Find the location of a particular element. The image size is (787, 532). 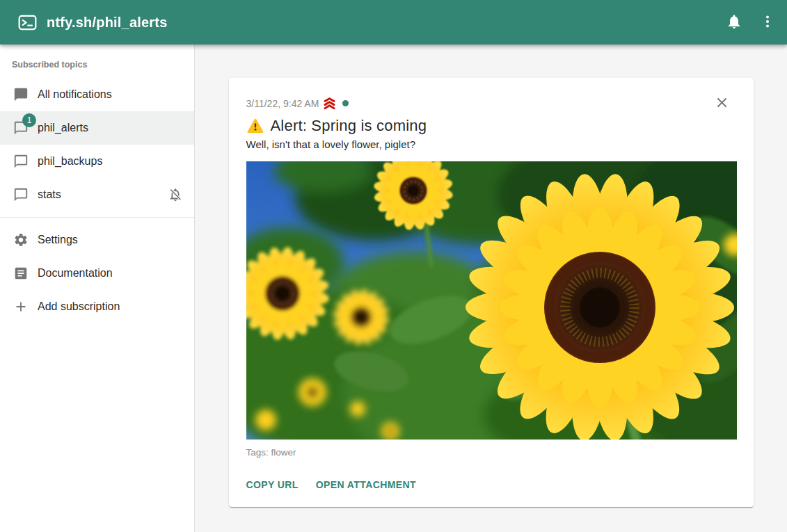

topics-list: All notifications 1 phil_alerts phil_bac… is located at coordinates (97, 145).